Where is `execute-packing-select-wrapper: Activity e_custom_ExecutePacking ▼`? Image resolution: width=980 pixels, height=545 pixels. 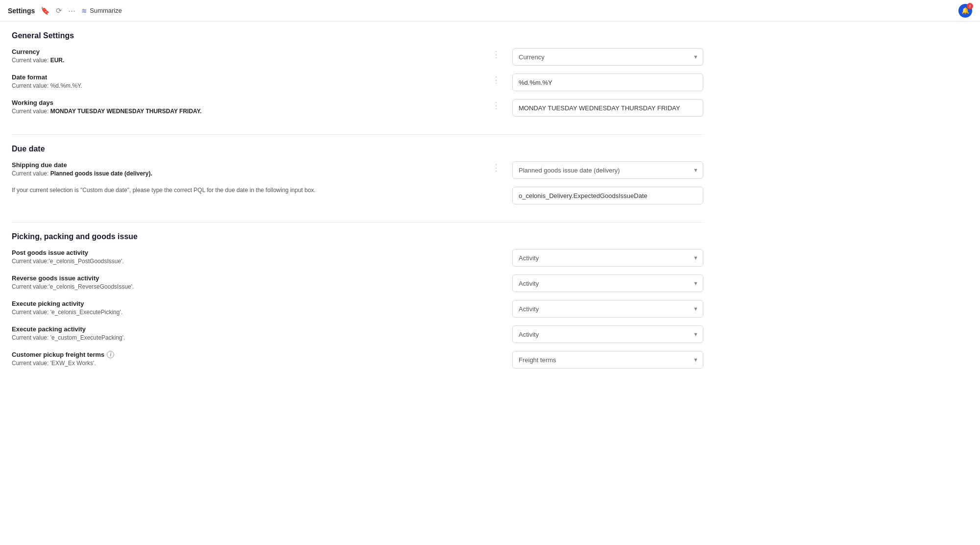
execute-packing-select-wrapper: Activity e_custom_ExecutePacking ▼ is located at coordinates (608, 334).